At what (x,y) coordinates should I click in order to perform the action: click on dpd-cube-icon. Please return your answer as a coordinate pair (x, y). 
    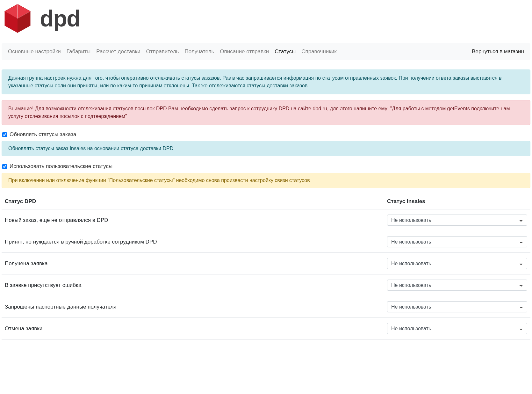
    Looking at the image, I should click on (18, 18).